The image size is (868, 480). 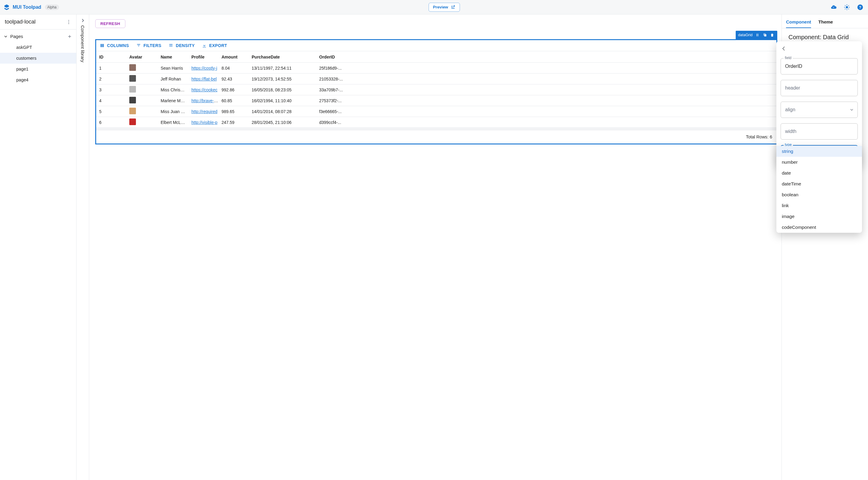 I want to click on cell-id: 6, so click(x=114, y=122).